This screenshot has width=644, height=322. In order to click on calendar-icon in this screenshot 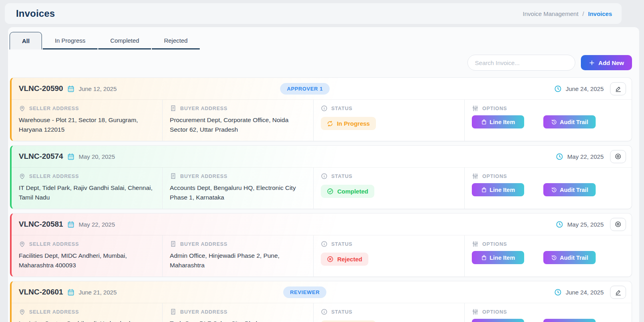, I will do `click(71, 89)`.